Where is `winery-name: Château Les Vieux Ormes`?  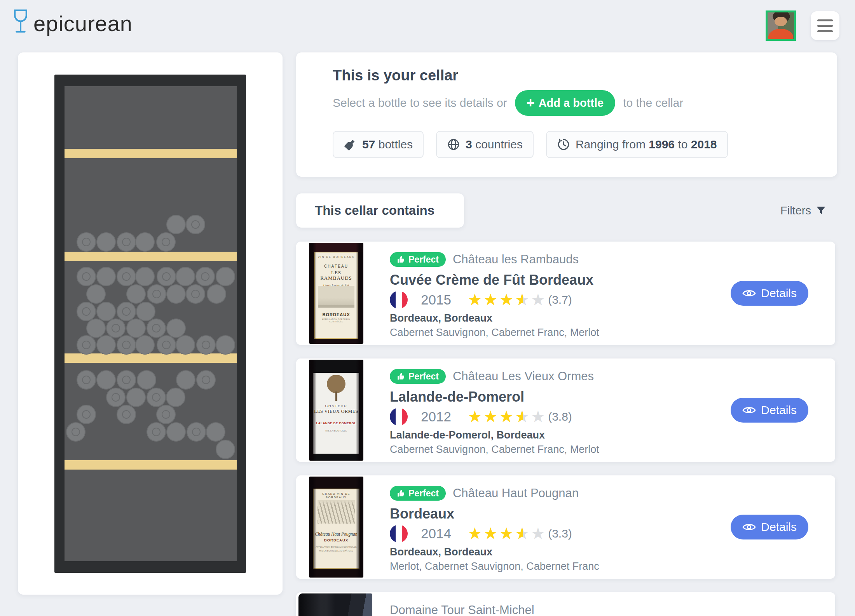
winery-name: Château Les Vieux Ormes is located at coordinates (523, 376).